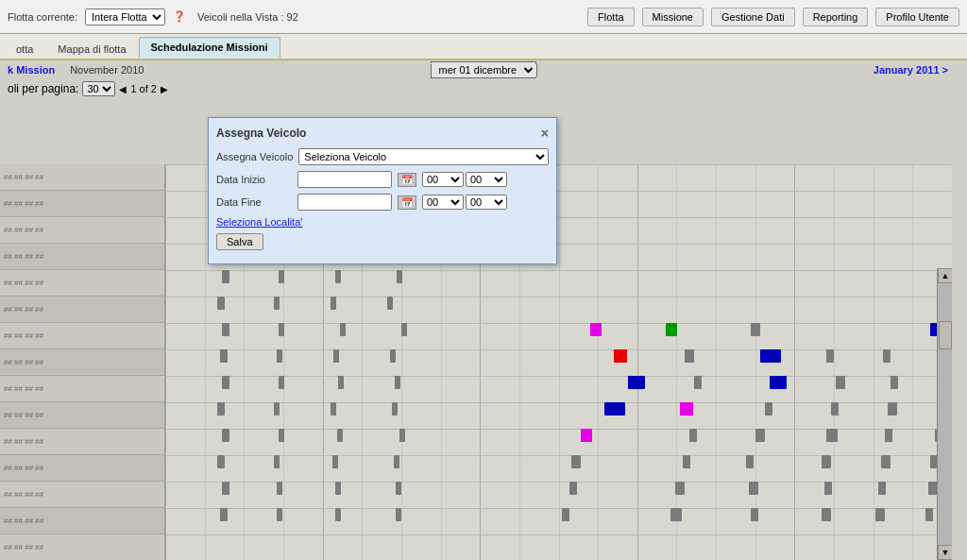 This screenshot has height=560, width=967. What do you see at coordinates (210, 47) in the screenshot?
I see `tab-schedulazione: Schedulazione Missioni` at bounding box center [210, 47].